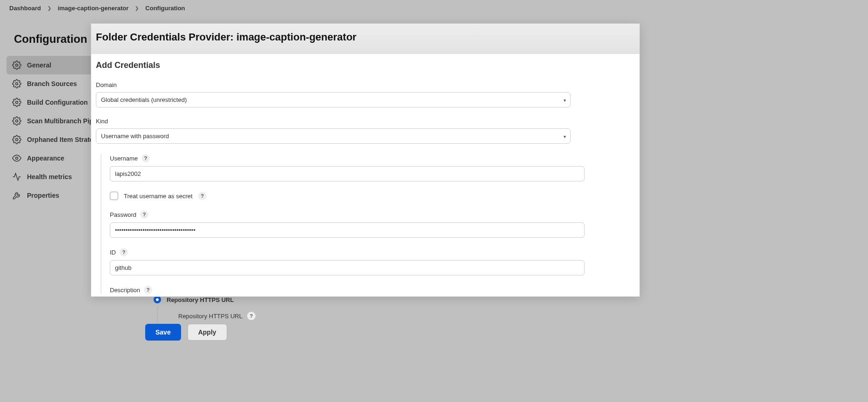 The width and height of the screenshot is (868, 402). I want to click on breadcrumb-dashboard: Dashboard, so click(25, 8).